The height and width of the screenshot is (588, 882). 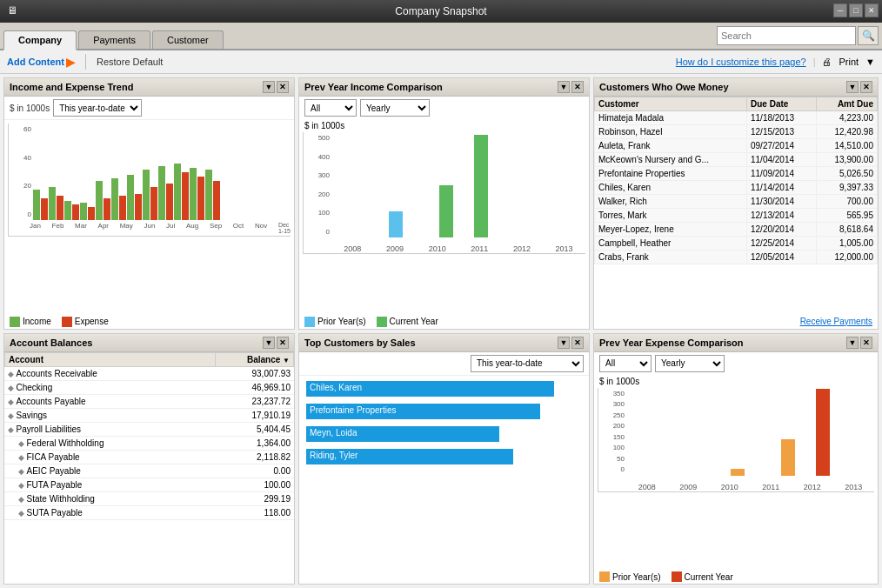 I want to click on account-name: ◆ Accounts Payable, so click(x=110, y=401).